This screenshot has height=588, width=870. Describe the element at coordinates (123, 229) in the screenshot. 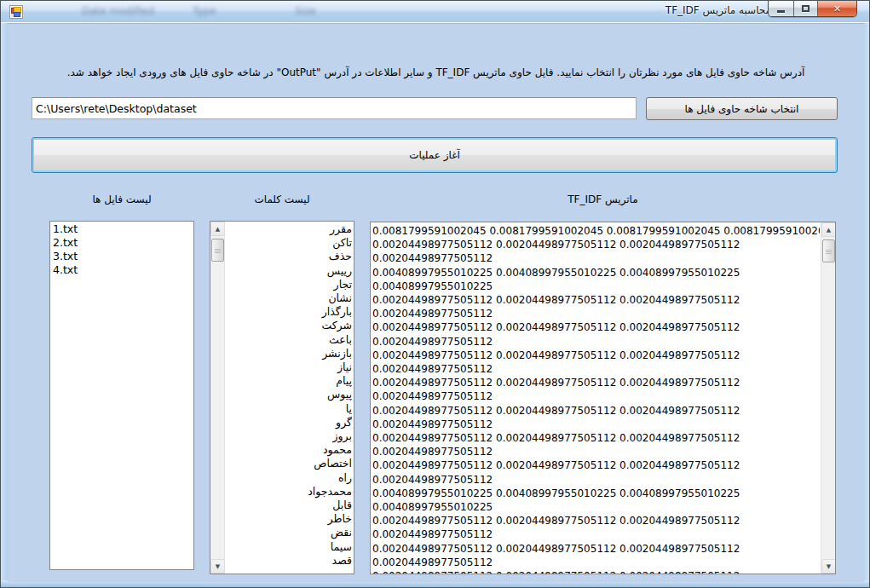

I see `file-item: 1.txt` at that location.